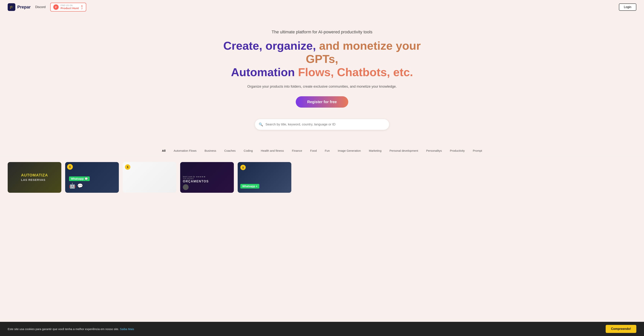  What do you see at coordinates (304, 329) in the screenshot?
I see `cookie-message: Este site usa cookies para garantir que …` at bounding box center [304, 329].